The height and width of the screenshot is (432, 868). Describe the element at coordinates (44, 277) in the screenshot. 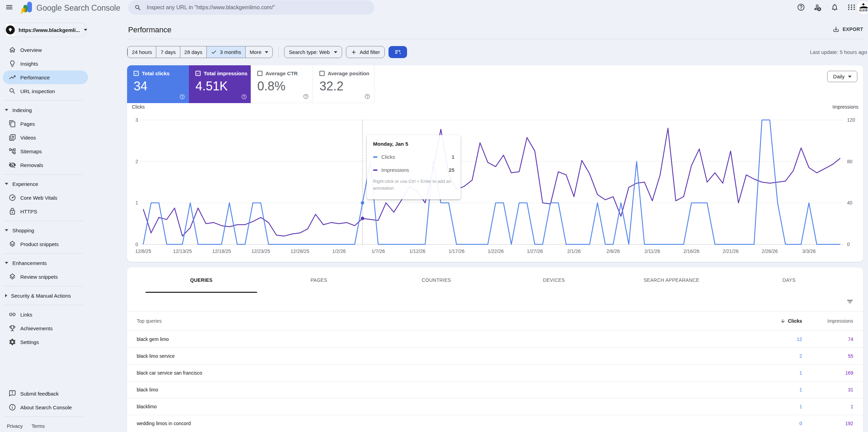

I see `sidebar-item-review-snippets: Review snippets` at that location.